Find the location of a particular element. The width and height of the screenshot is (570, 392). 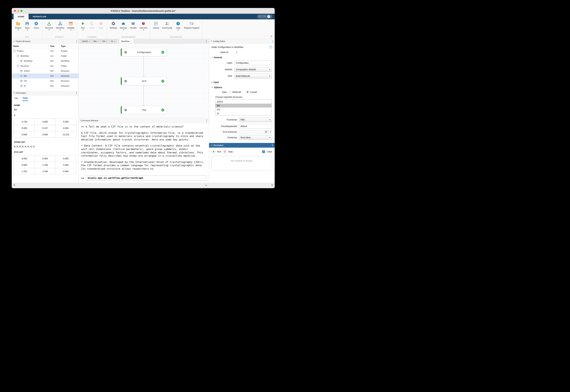

column-header-name: Name is located at coordinates (30, 46).